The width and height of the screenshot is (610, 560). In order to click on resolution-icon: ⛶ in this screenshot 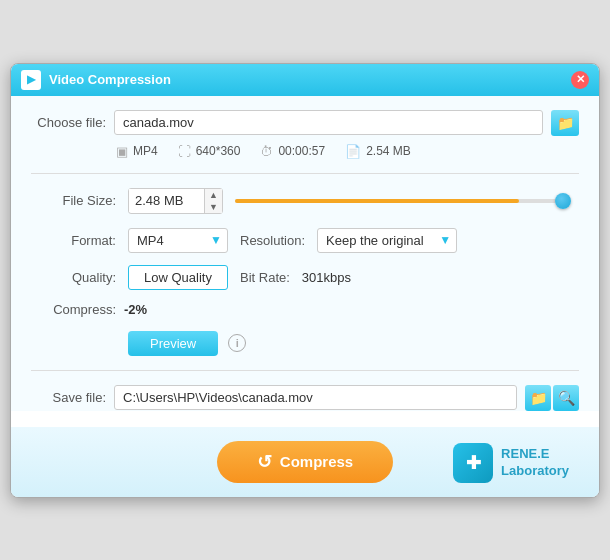, I will do `click(184, 152)`.